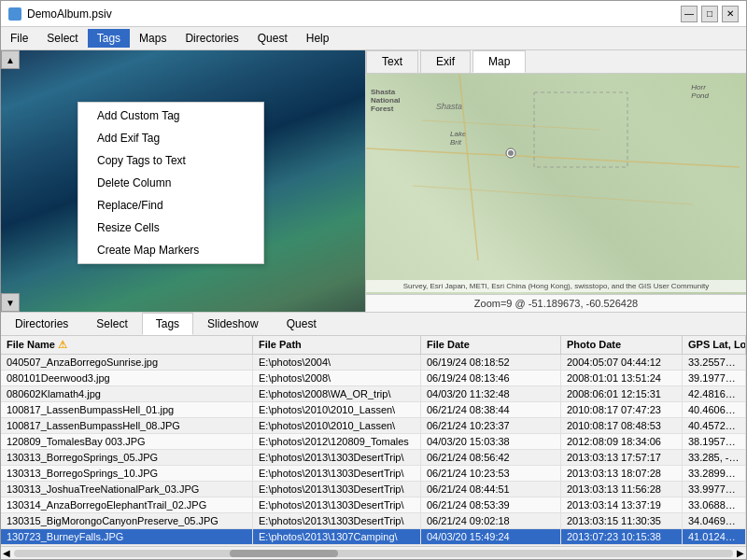 The width and height of the screenshot is (747, 560). What do you see at coordinates (622, 426) in the screenshot?
I see `table-cell: 2010:08:17 08:48:53` at bounding box center [622, 426].